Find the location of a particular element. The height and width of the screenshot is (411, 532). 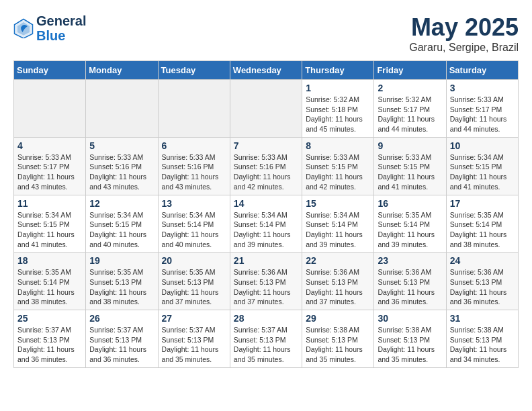

day-number: 22 is located at coordinates (338, 261).